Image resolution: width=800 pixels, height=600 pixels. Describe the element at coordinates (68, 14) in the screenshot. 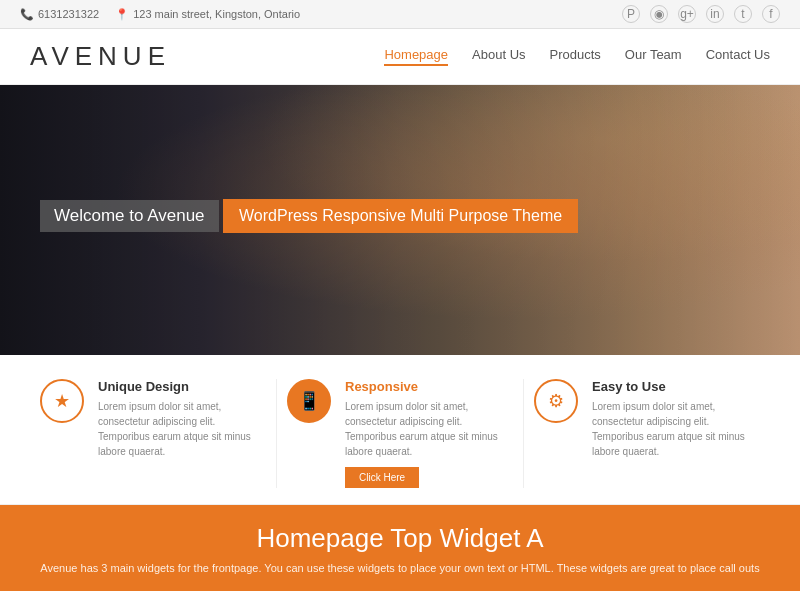

I see `phone-number: 6131231322` at that location.